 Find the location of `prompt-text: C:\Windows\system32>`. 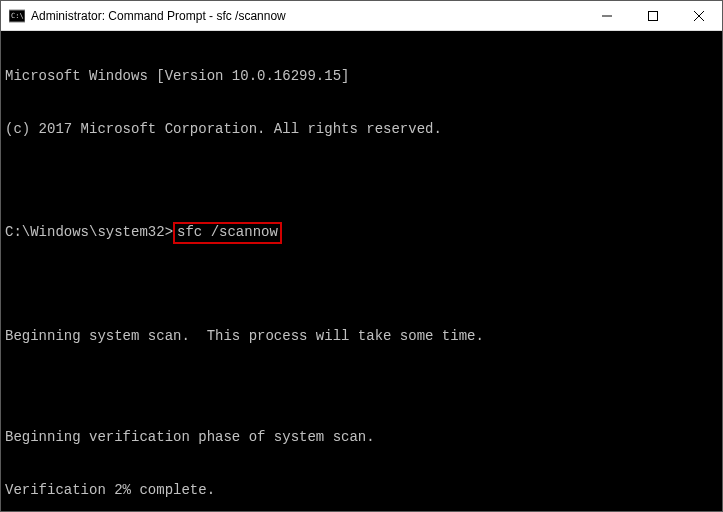

prompt-text: C:\Windows\system32> is located at coordinates (89, 233).